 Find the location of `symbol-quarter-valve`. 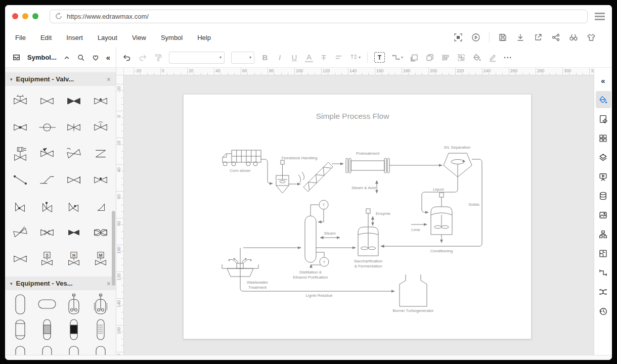

symbol-quarter-valve is located at coordinates (100, 206).